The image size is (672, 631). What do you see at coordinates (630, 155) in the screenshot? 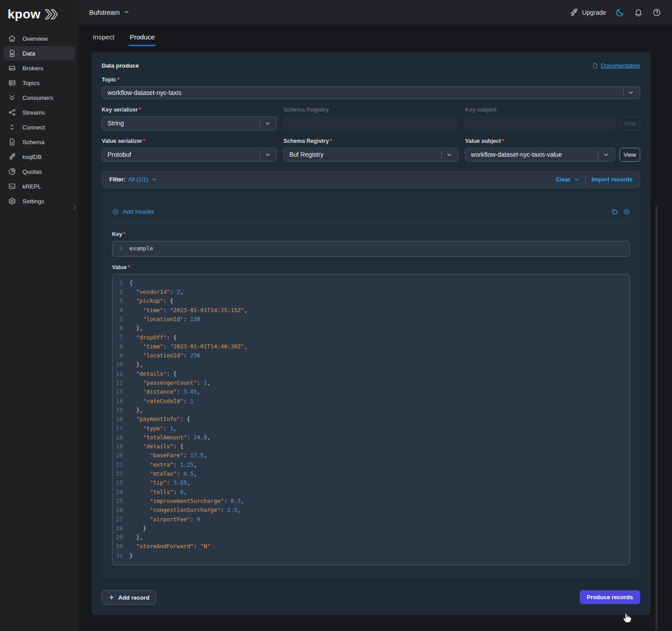
I see `value-subject-view-button: View` at bounding box center [630, 155].